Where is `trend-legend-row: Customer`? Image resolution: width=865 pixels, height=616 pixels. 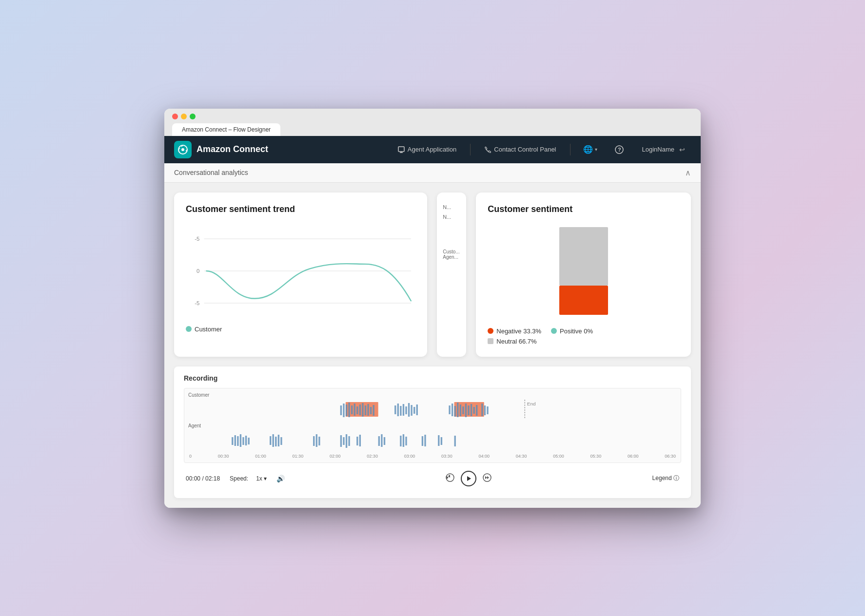
trend-legend-row: Customer is located at coordinates (300, 329).